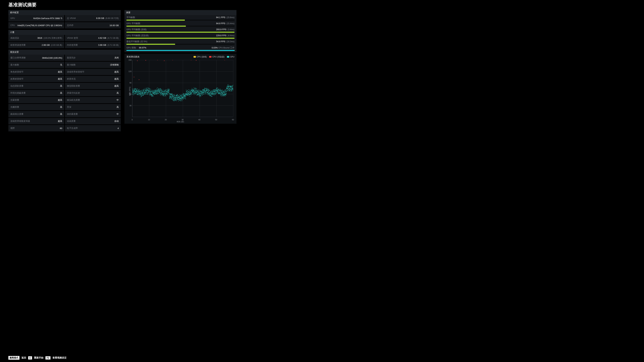 The image size is (644, 362). I want to click on visual-row-5: 游戏世界材质细节超高, so click(93, 72).